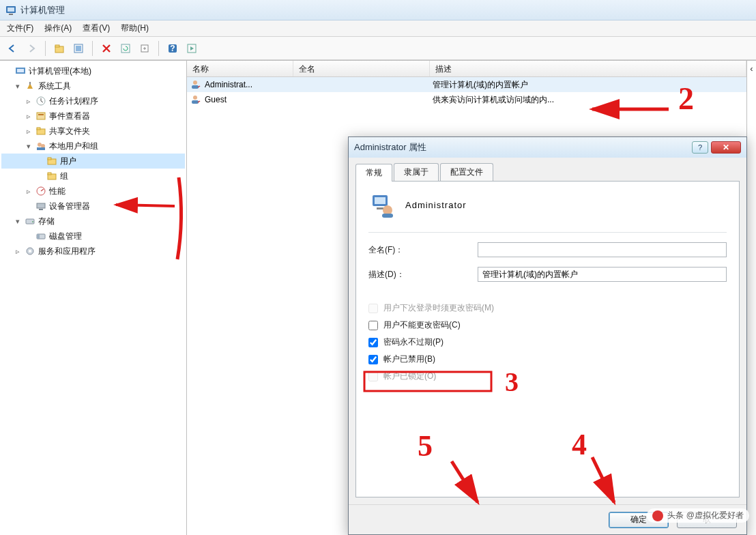  What do you see at coordinates (547, 147) in the screenshot?
I see `dialog-titlebar: Administrator 属性 ? ✕` at bounding box center [547, 147].